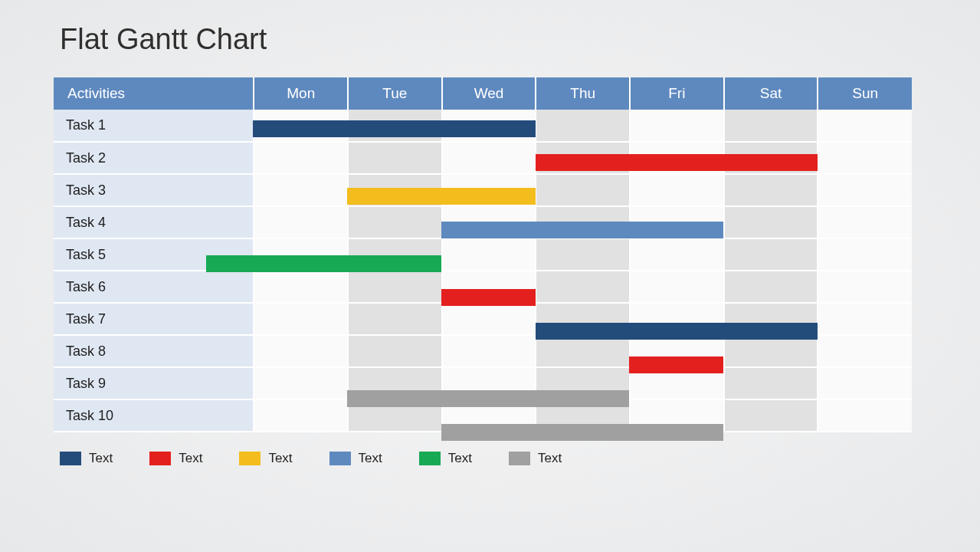 The width and height of the screenshot is (980, 552). I want to click on table-row: Task 7, so click(483, 319).